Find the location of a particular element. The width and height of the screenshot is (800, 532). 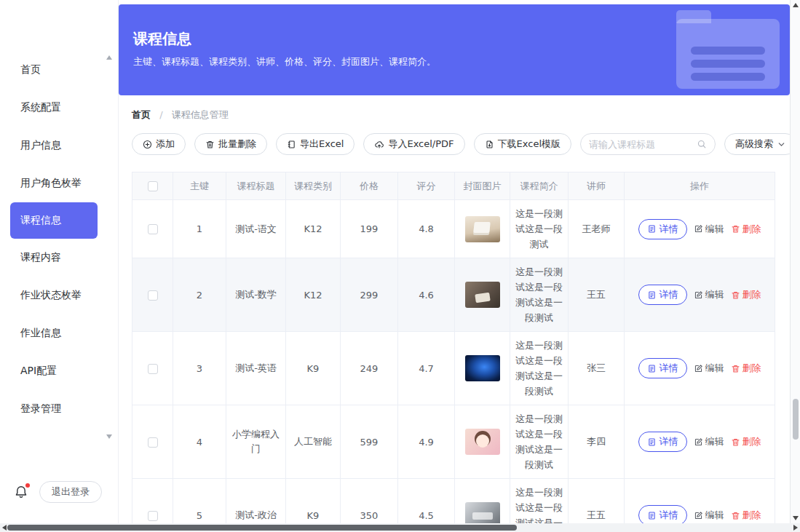

sidebar-item-user-info: 用户信息 is located at coordinates (59, 146).